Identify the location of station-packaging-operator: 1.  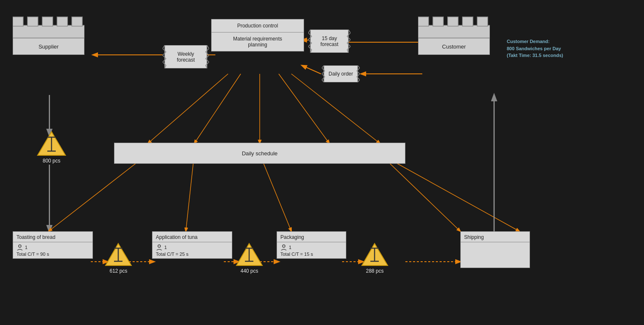
(312, 247).